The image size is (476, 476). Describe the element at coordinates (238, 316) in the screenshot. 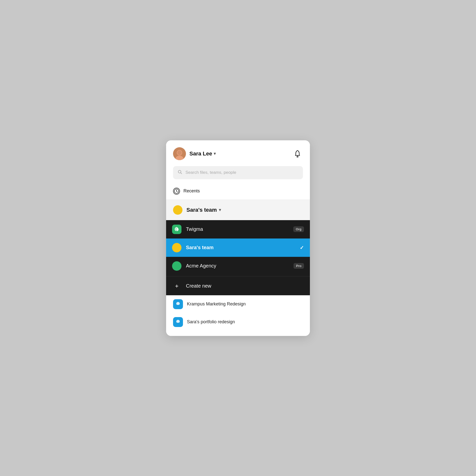

I see `file-list: Krampus Marketing Redesign Sara's portfo…` at that location.